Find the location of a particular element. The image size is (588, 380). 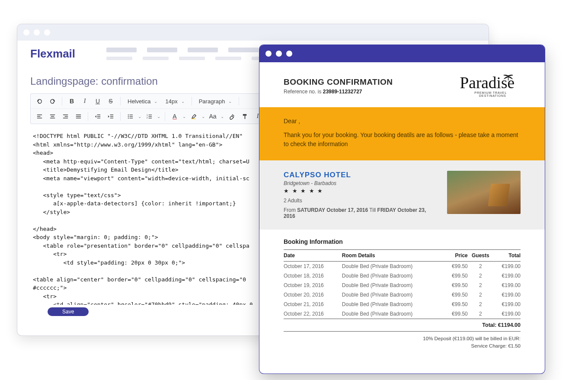

hotel-image is located at coordinates (484, 192).